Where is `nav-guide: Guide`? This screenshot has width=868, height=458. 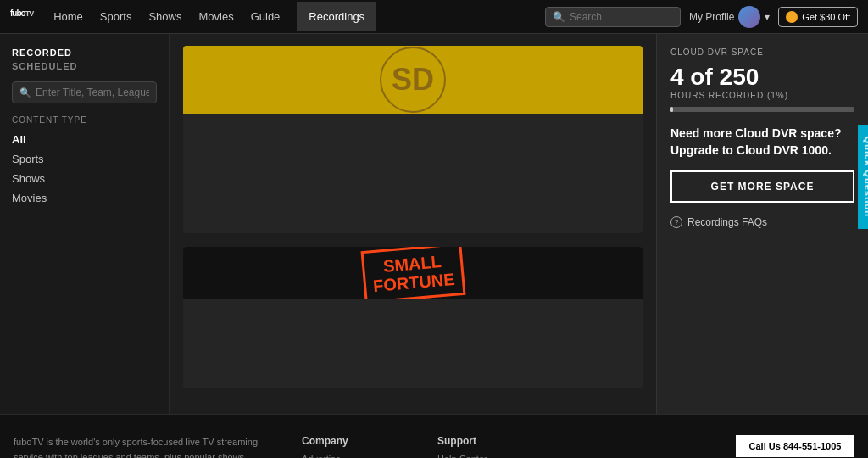
nav-guide: Guide is located at coordinates (266, 17).